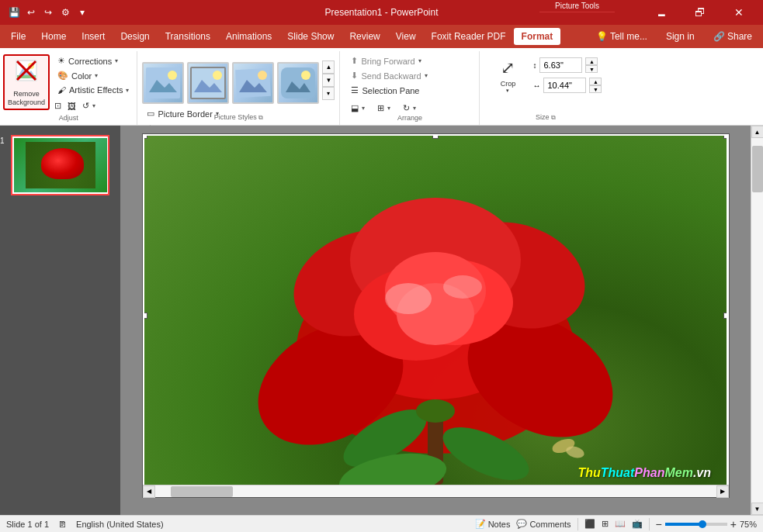 Image resolution: width=763 pixels, height=532 pixels. What do you see at coordinates (188, 36) in the screenshot?
I see `menu-transitions: Transitions` at bounding box center [188, 36].